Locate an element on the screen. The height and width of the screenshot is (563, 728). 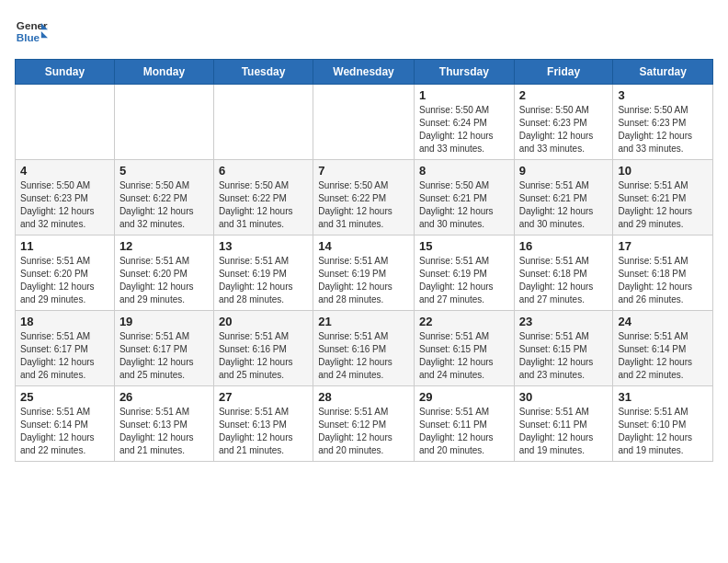
calendar-cell: 10Sunrise: 5:51 AMSunset: 6:21 PMDayligh… is located at coordinates (664, 198).